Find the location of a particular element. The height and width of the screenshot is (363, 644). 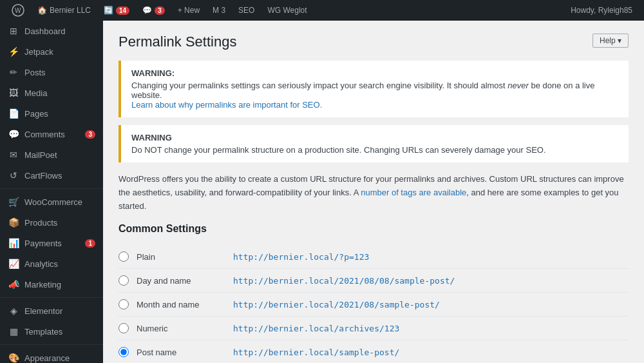

sidebar-item-elementor: ◈ Elementor is located at coordinates (52, 311).